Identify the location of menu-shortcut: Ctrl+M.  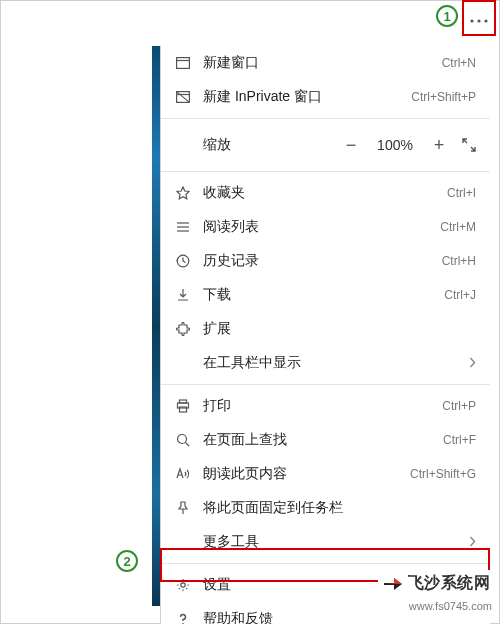
(458, 227).